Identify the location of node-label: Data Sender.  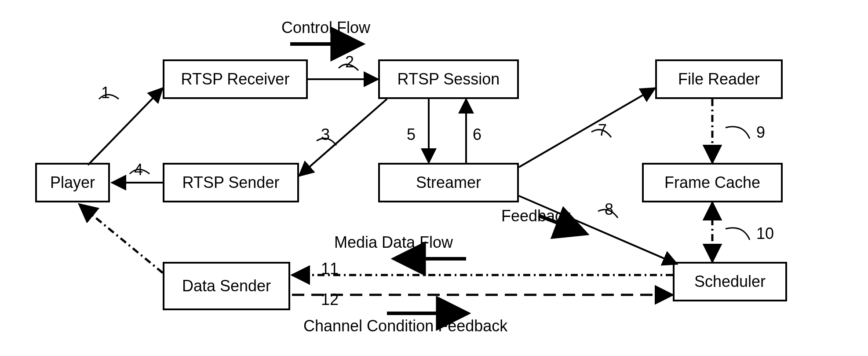
(226, 286).